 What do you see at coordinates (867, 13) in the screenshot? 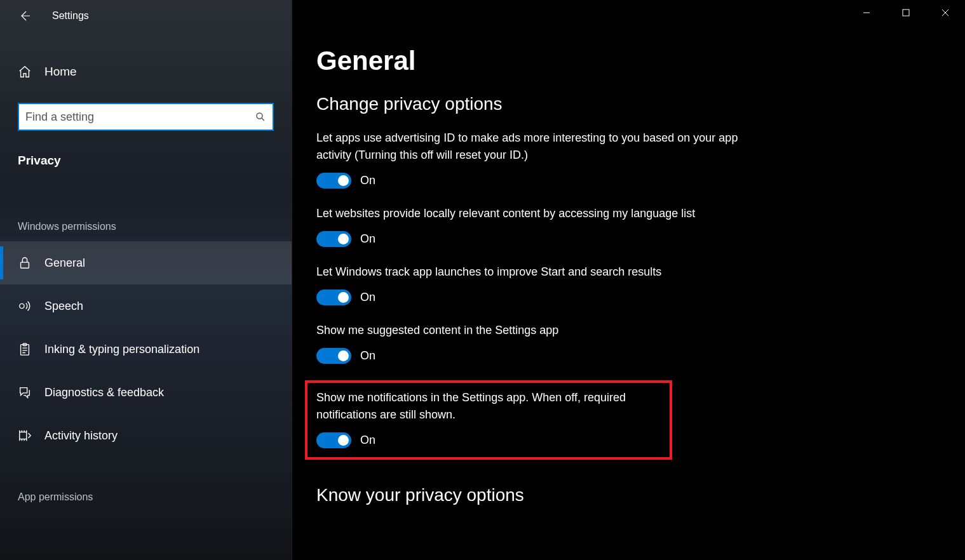
I see `minimize-icon` at bounding box center [867, 13].